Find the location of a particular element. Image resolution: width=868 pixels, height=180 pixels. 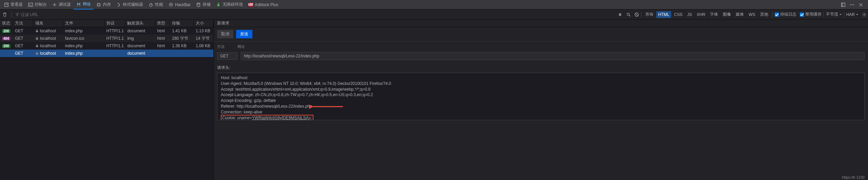

cookie-label: Cookie: uname= is located at coordinates (237, 118).